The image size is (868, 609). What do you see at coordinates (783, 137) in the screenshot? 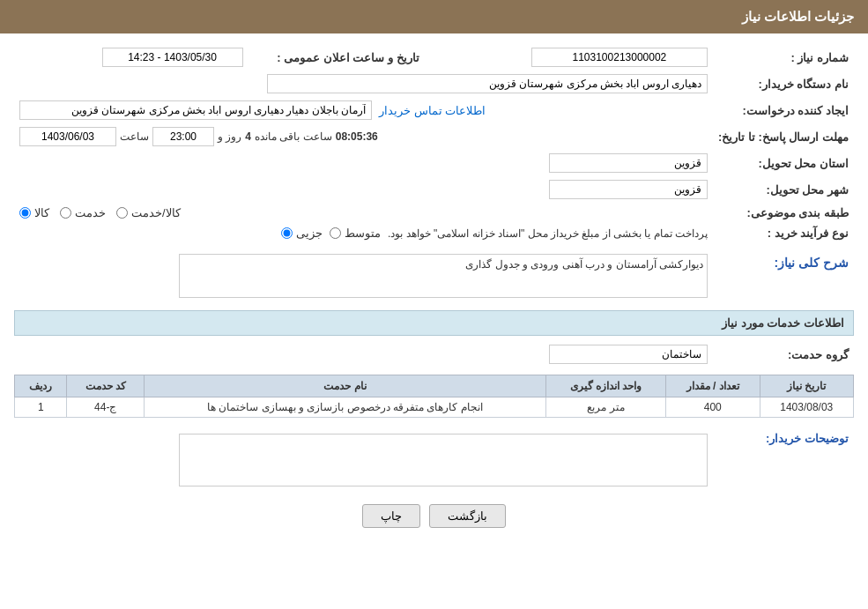
I see `response-deadline-label: مهلت ارسال پاسخ: تا تاریخ:` at bounding box center [783, 137].